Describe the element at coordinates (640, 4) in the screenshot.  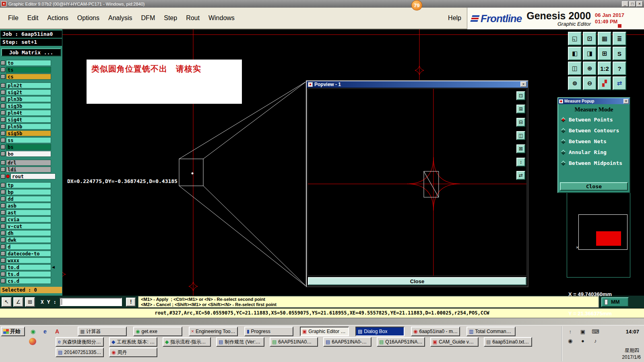
I see `close-button: ×` at that location.